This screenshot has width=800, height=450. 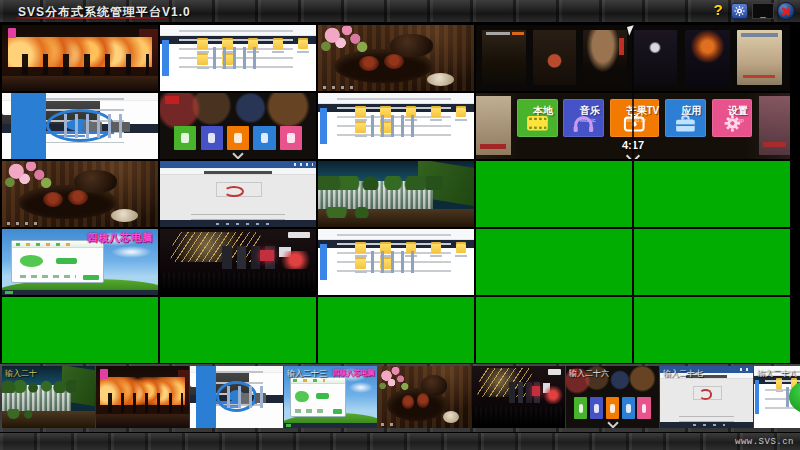 I want to click on tile-music: 音乐 Music, so click(x=584, y=118).